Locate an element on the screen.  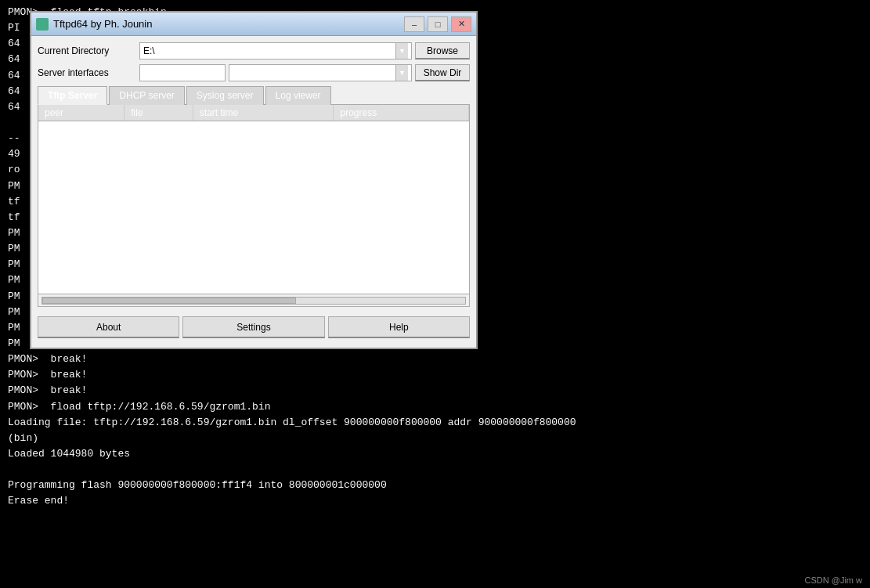
current-directory-combo: E:\ ▼ is located at coordinates (276, 51).